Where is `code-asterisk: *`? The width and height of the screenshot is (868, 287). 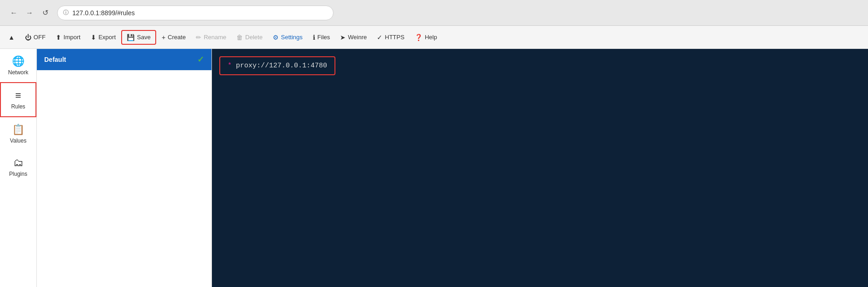
code-asterisk: * is located at coordinates (229, 66).